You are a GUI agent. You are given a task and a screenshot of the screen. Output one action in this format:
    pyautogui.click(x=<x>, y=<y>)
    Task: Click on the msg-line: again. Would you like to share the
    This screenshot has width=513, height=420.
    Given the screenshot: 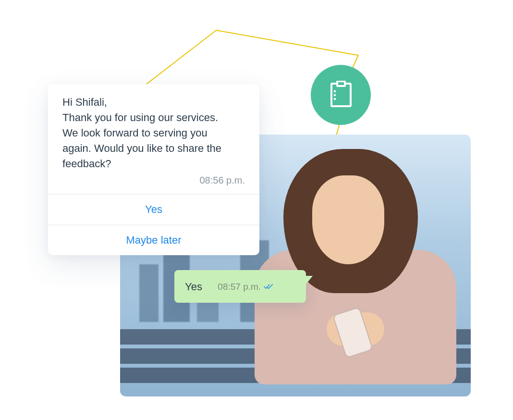 What is the action you would take?
    pyautogui.click(x=154, y=148)
    